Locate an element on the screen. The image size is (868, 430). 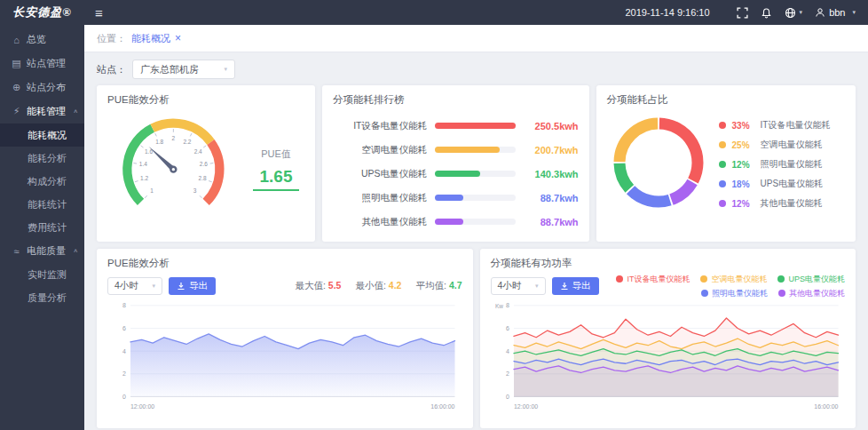
pue-gauge-chart: 11.21.41.61.822.22.42.62.83 is located at coordinates (178, 165).